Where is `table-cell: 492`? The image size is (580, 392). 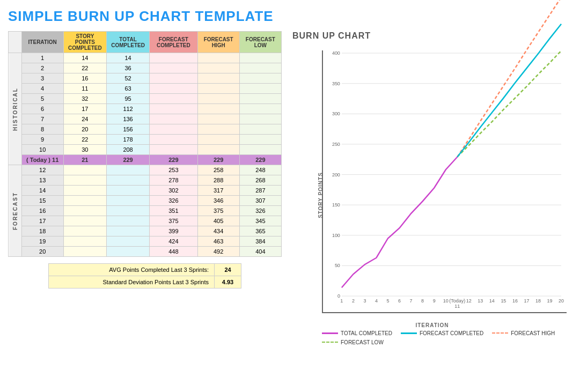
table-cell: 492 is located at coordinates (218, 252).